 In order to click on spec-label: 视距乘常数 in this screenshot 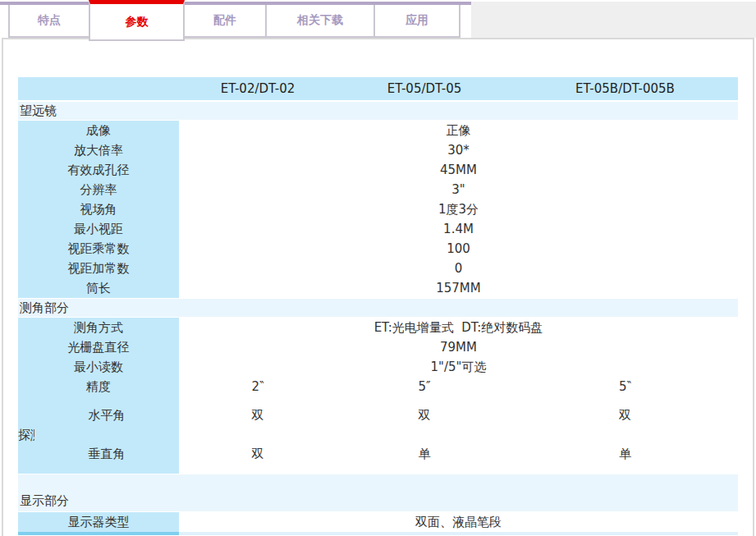, I will do `click(99, 249)`.